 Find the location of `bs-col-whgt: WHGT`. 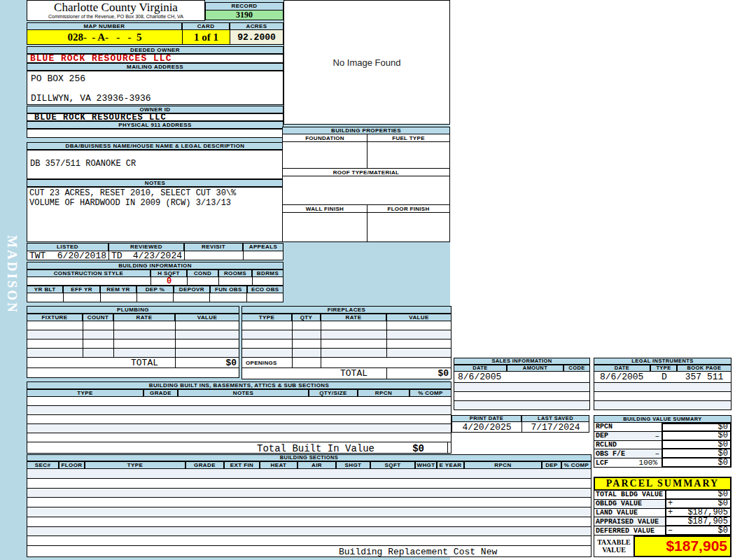

bs-col-whgt: WHGT is located at coordinates (426, 465).